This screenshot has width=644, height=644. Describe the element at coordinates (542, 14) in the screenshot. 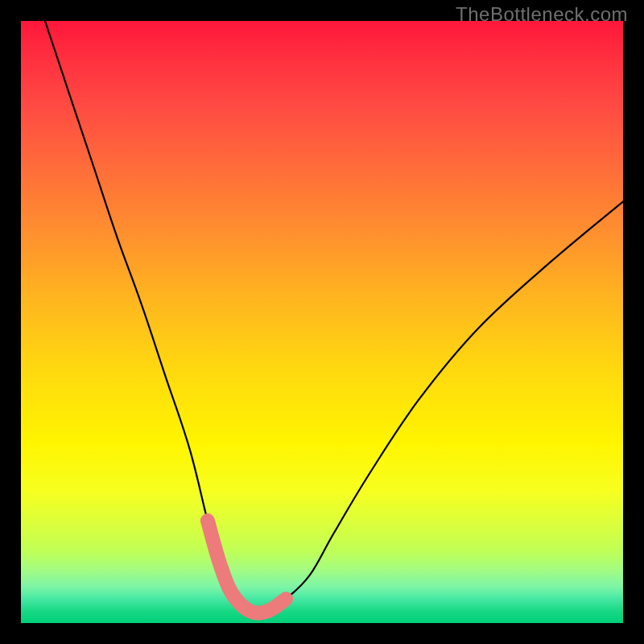

I see `watermark-text: TheBottleneck.com` at that location.